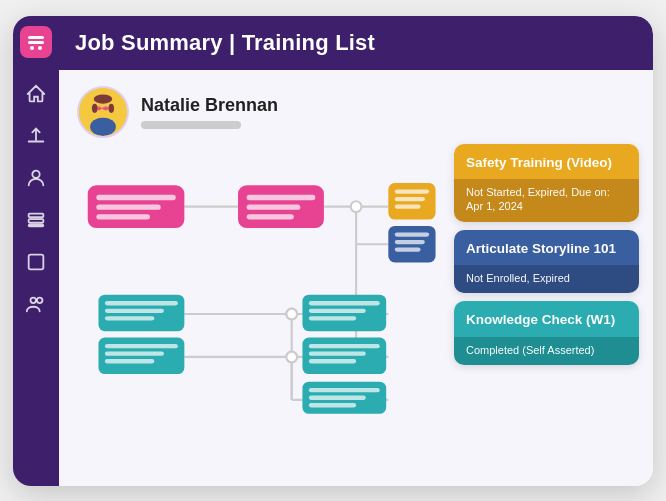  What do you see at coordinates (546, 183) in the screenshot?
I see `card-safety-training: Safety Training (Video) Not Started, Exp…` at bounding box center [546, 183].